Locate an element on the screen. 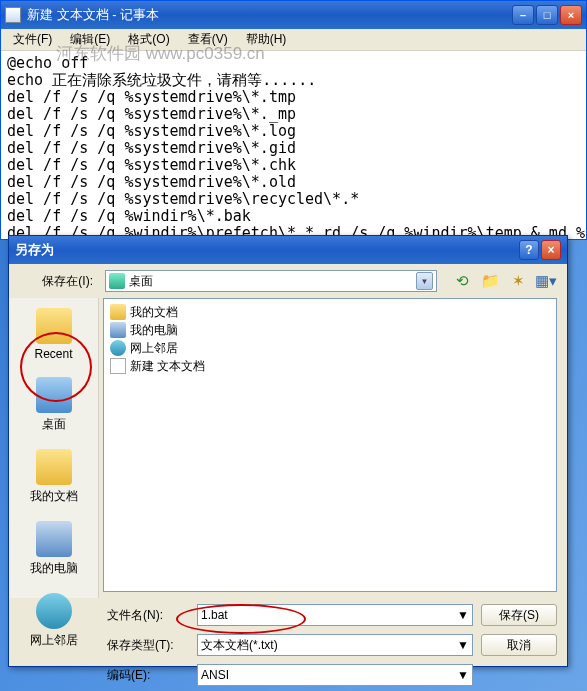  filename-label: 文件名(N): is located at coordinates (148, 616).